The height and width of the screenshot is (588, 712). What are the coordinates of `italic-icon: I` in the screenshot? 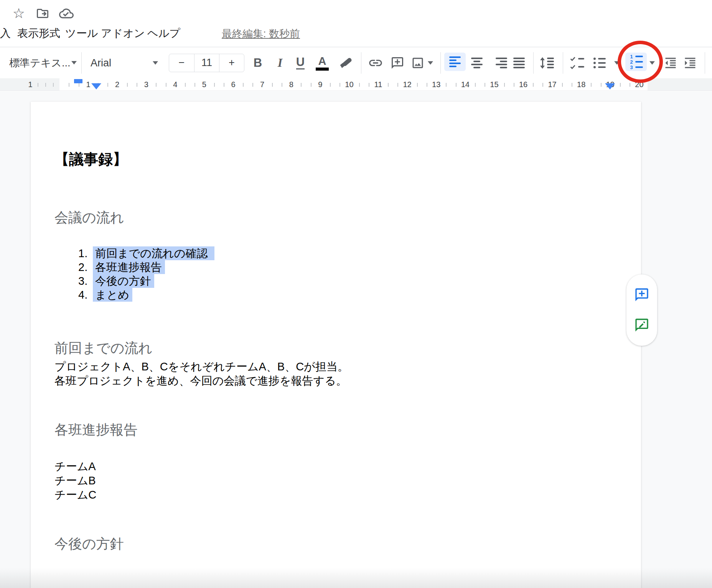 It's located at (280, 63).